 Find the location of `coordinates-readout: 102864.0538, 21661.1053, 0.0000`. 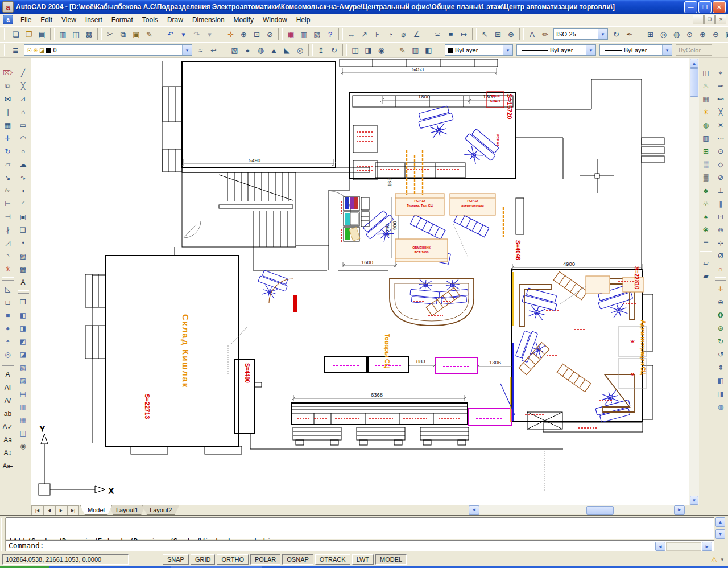

coordinates-readout: 102864.0538, 21661.1053, 0.0000 is located at coordinates (65, 559).